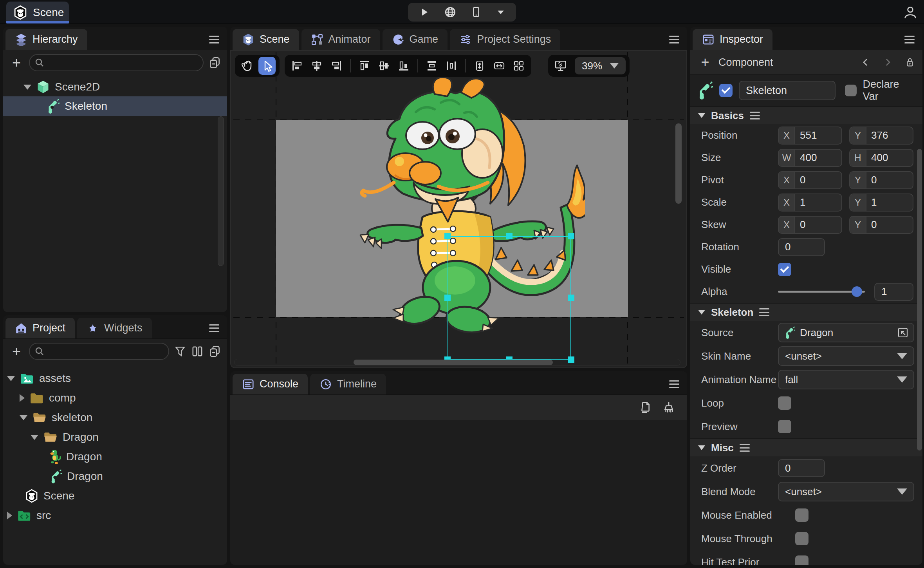 Image resolution: width=924 pixels, height=568 pixels. Describe the element at coordinates (266, 39) in the screenshot. I see `tab-scene: Scene` at that location.